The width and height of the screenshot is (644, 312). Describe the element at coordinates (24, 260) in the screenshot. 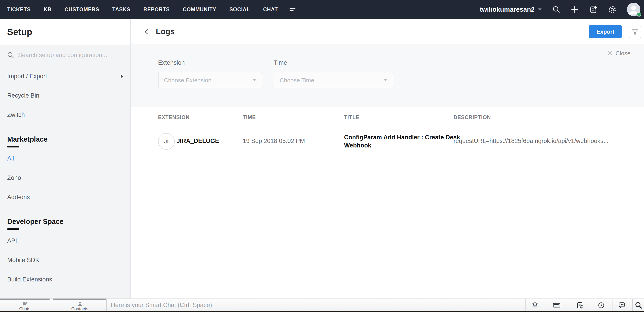

I see `sidebar-item-label: Mobile SDK` at that location.